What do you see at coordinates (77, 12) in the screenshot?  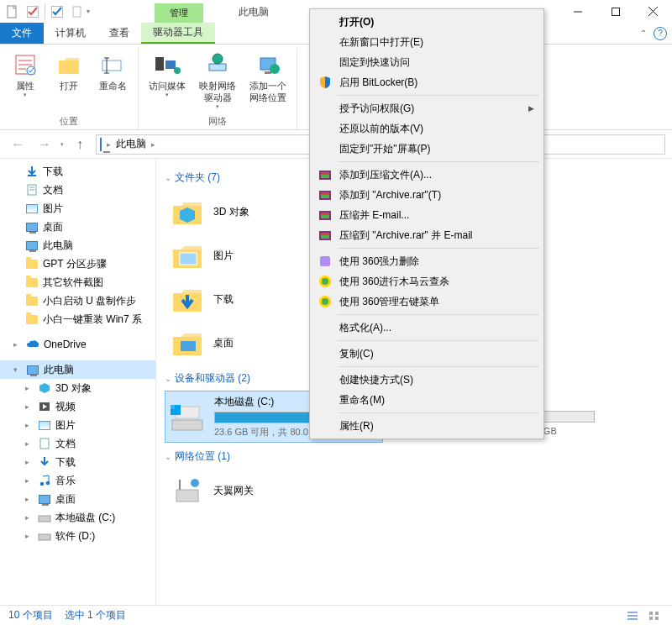 I see `qat-blank-icon` at bounding box center [77, 12].